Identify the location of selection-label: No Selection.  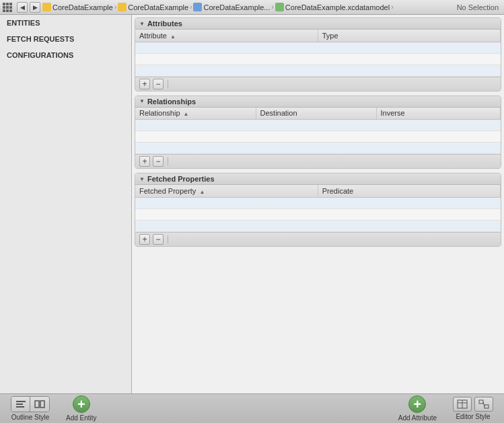
(479, 7).